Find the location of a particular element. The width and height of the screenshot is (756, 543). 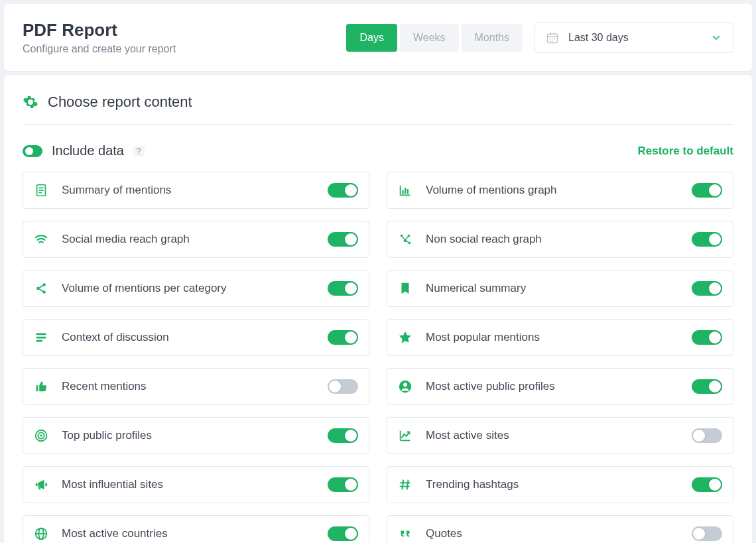

network-icon is located at coordinates (405, 239).